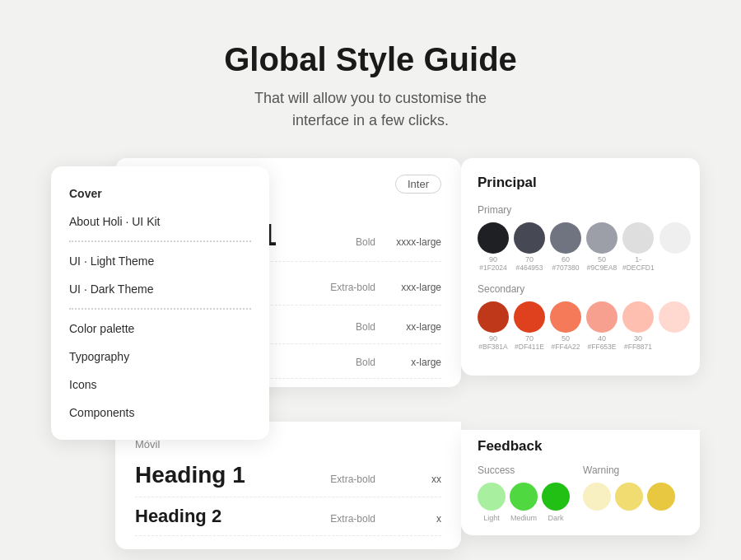 This screenshot has height=560, width=741. Describe the element at coordinates (370, 110) in the screenshot. I see `page-subtitle: That will allow you to customise the int…` at that location.